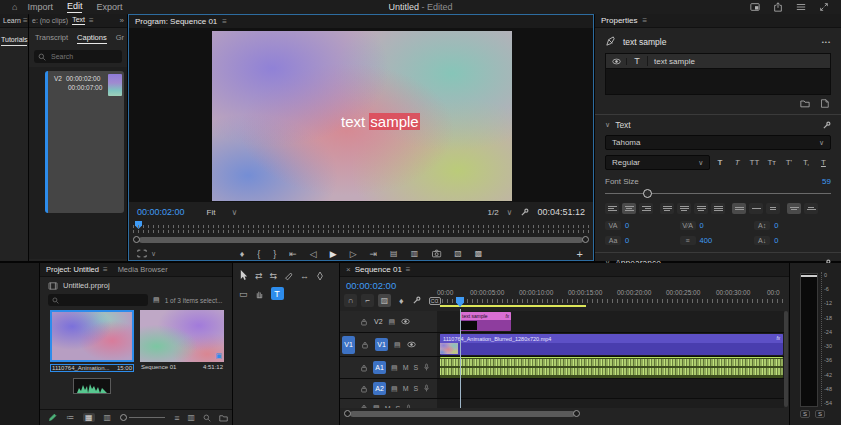  What do you see at coordinates (826, 126) in the screenshot?
I see `text-settings-wrench-icon` at bounding box center [826, 126].